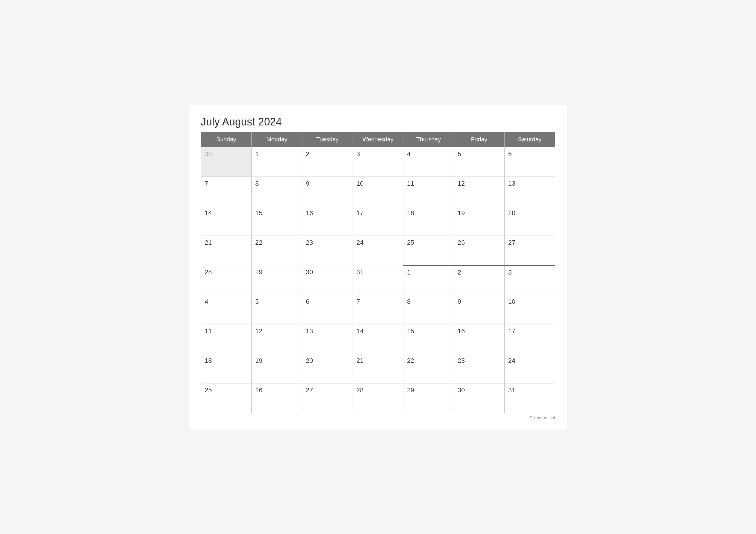 The width and height of the screenshot is (756, 534). What do you see at coordinates (378, 309) in the screenshot?
I see `calendar-week-row: 45678910` at bounding box center [378, 309].